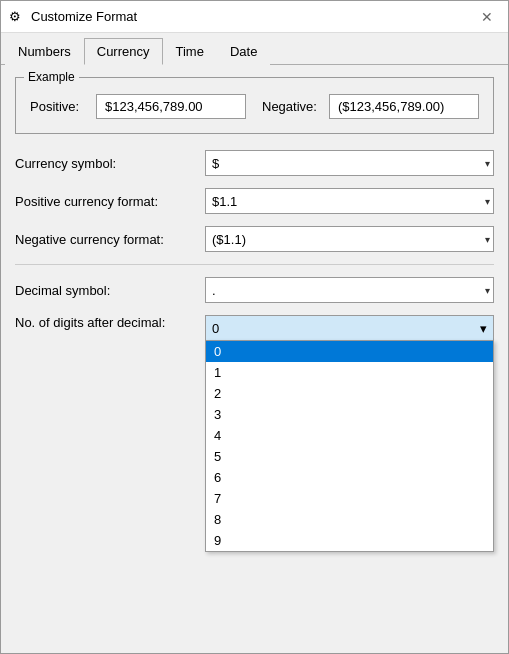 This screenshot has width=509, height=654. I want to click on window-title: Customize Format, so click(84, 16).